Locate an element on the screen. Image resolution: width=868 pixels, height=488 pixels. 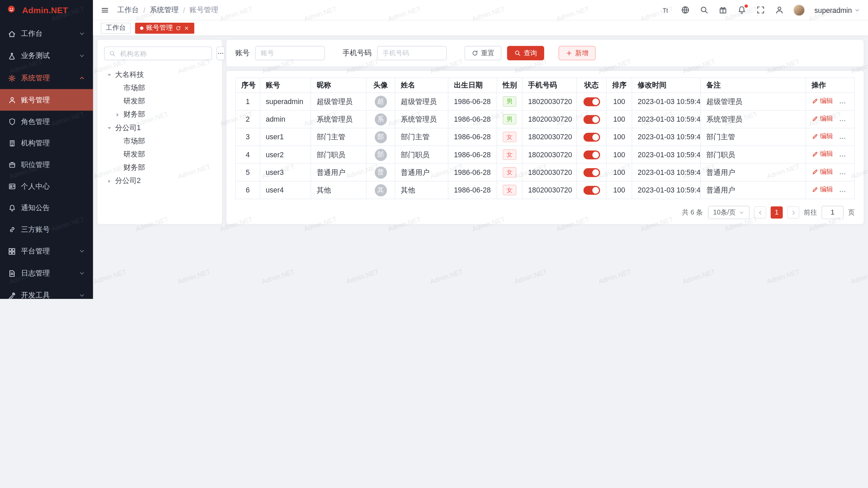
tree-node-label: 市场部 is located at coordinates (134, 88).